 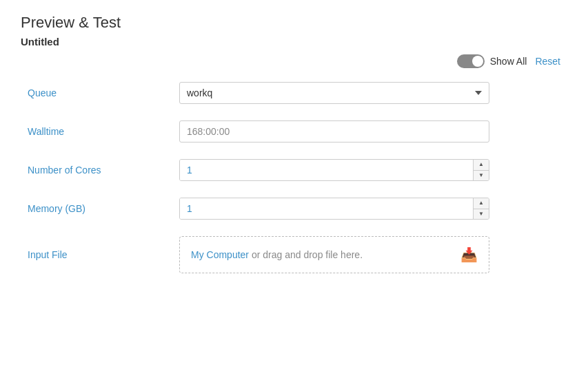 I want to click on page-subtitle: Untitled, so click(x=294, y=41).